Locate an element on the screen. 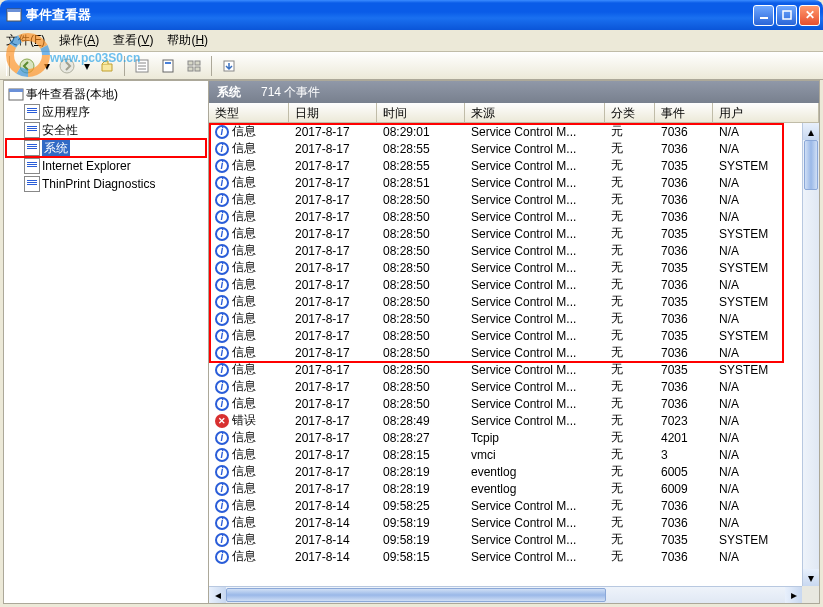 The image size is (823, 607). list-button is located at coordinates (194, 66).